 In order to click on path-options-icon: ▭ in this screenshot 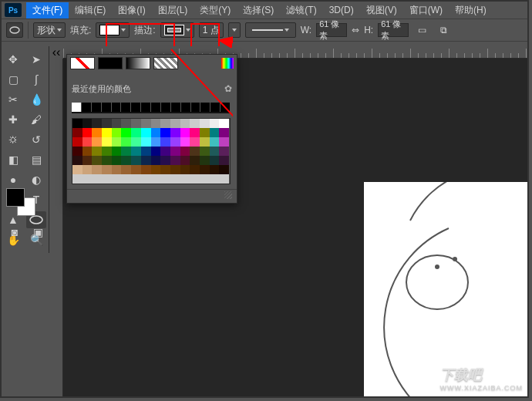, I will do `click(422, 30)`.